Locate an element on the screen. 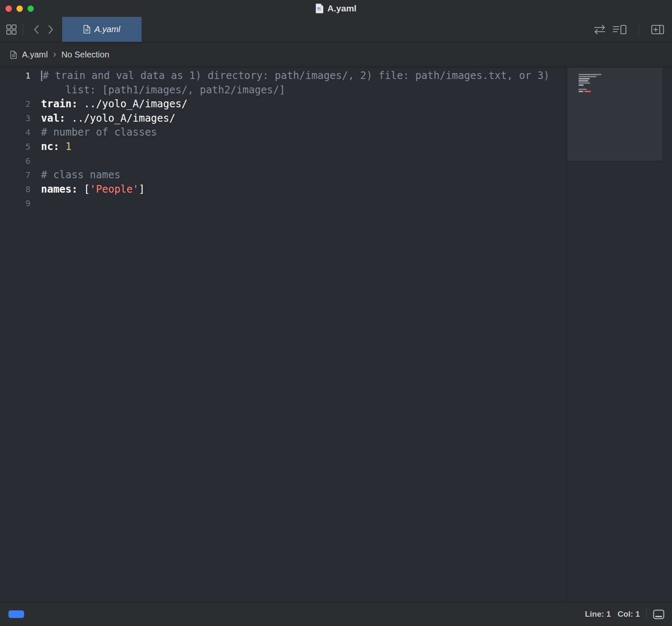 The image size is (672, 626). tab-ayaml: A.yaml is located at coordinates (102, 30).